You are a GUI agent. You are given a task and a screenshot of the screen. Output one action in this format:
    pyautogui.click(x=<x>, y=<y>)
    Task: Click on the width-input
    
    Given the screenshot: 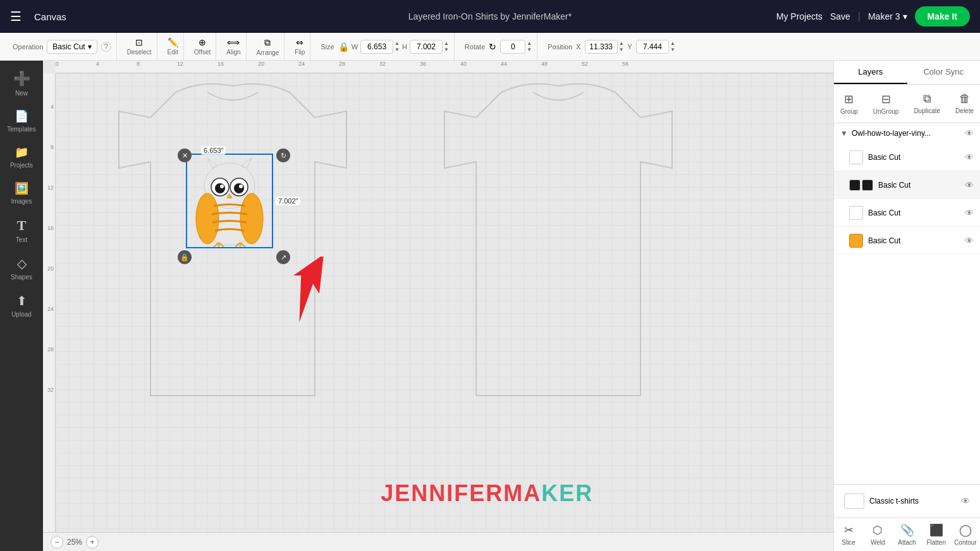 What is the action you would take?
    pyautogui.click(x=377, y=47)
    